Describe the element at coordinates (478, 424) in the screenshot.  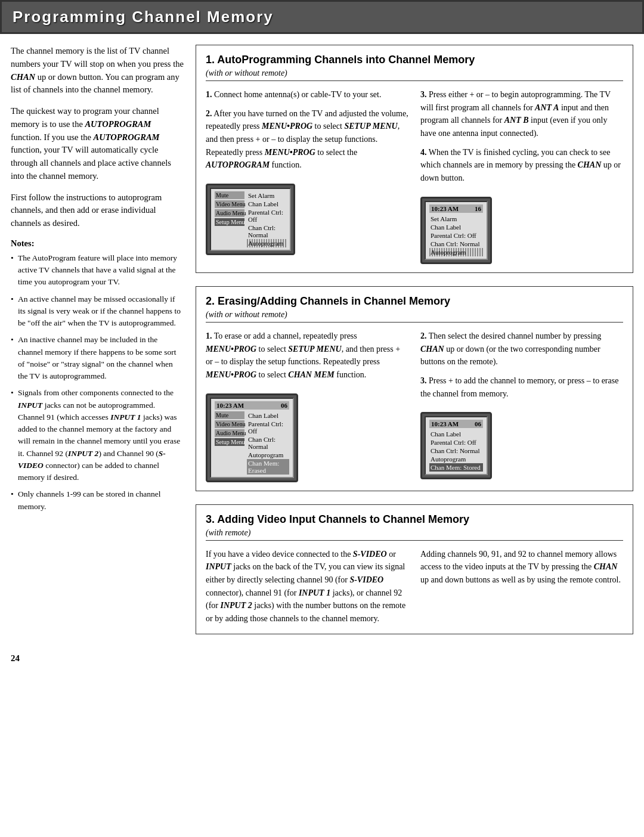
I see `tv-ch-store: 06` at that location.